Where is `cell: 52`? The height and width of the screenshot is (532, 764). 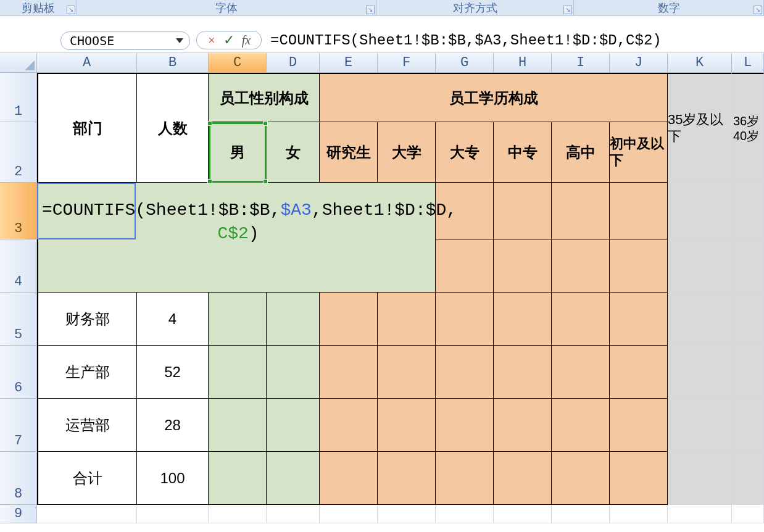
cell: 52 is located at coordinates (173, 372).